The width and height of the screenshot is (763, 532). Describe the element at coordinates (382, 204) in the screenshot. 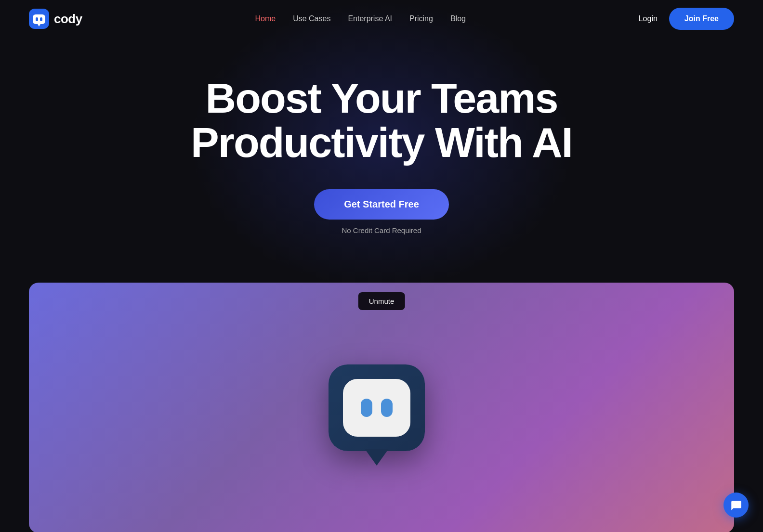

I see `get-started-button: Get Started Free` at that location.